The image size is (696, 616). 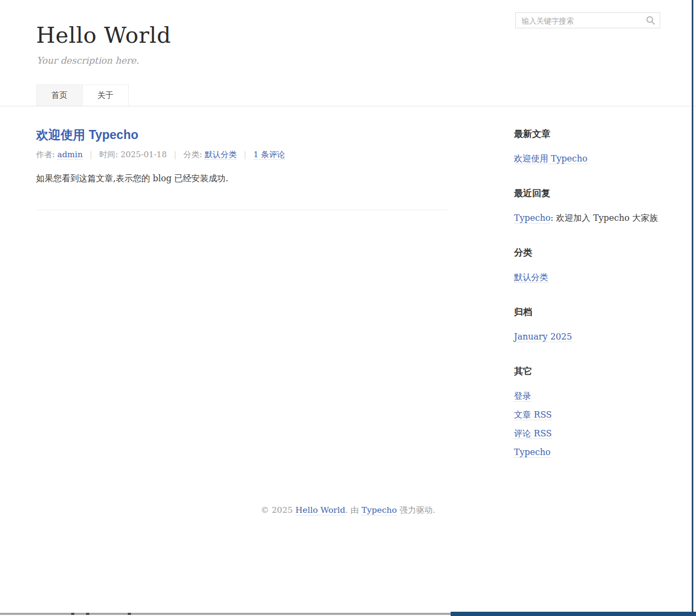 What do you see at coordinates (587, 433) in the screenshot?
I see `list-item: 评论 RSS` at bounding box center [587, 433].